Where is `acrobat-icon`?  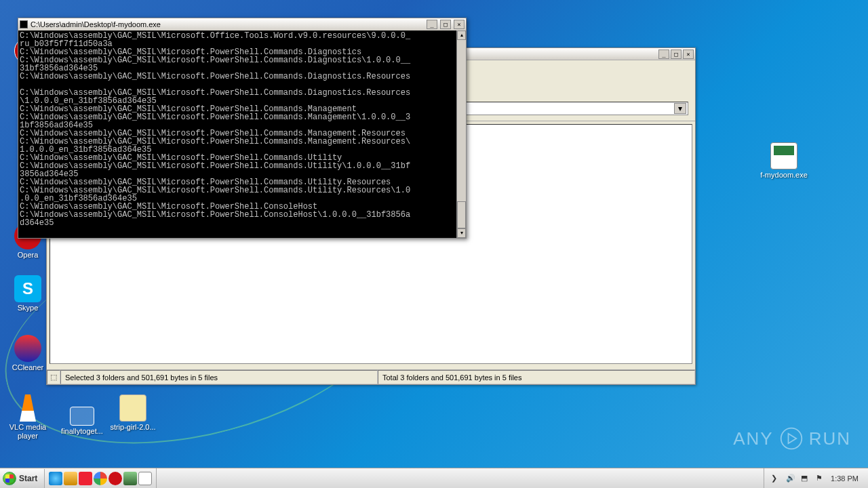 acrobat-icon is located at coordinates (85, 479).